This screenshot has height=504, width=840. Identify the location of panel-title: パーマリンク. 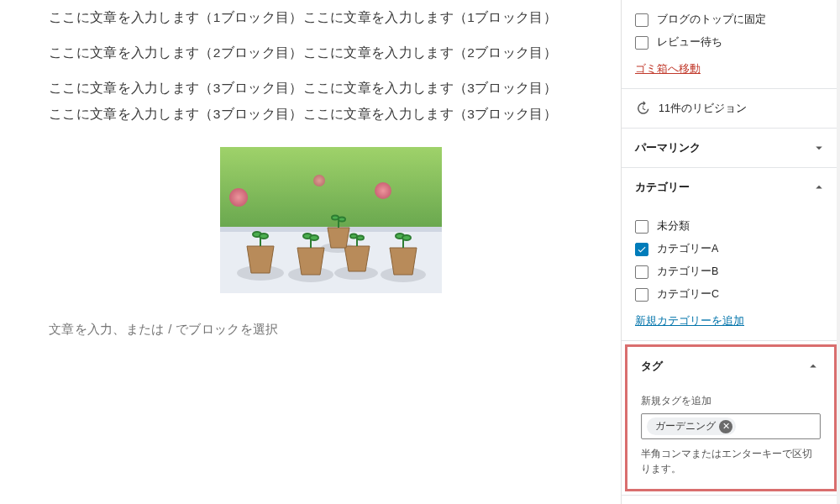
(668, 148).